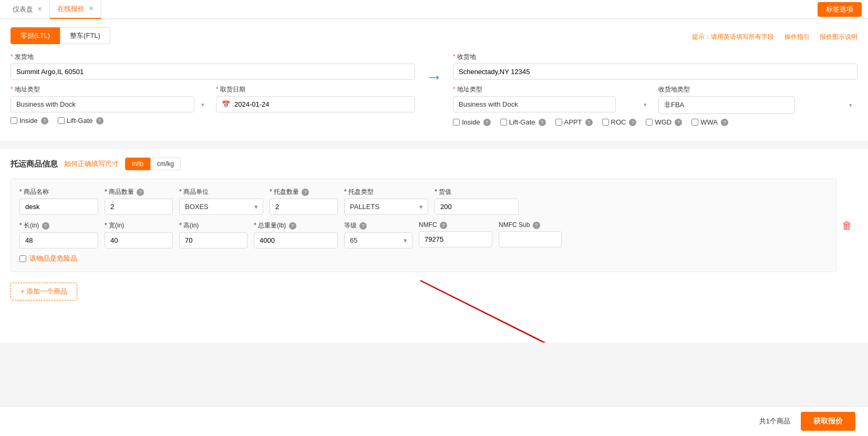  I want to click on origin-address-type-select: Business with Dock, so click(102, 104).